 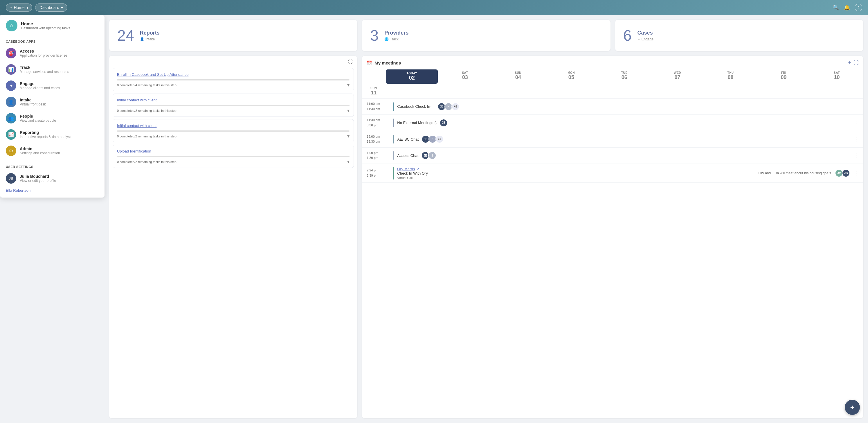 I want to click on reports-sub: 👤 Intake, so click(x=150, y=39).